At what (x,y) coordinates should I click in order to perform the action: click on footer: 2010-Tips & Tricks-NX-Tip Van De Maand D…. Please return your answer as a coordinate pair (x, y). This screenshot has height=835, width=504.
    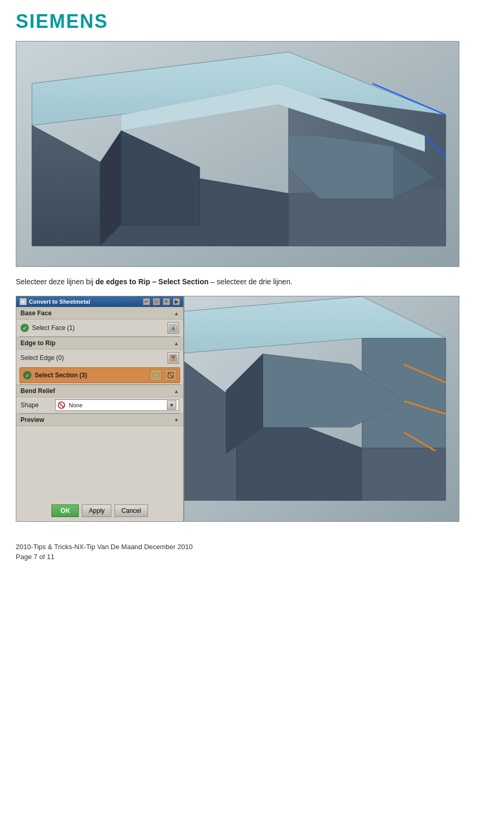
    Looking at the image, I should click on (252, 552).